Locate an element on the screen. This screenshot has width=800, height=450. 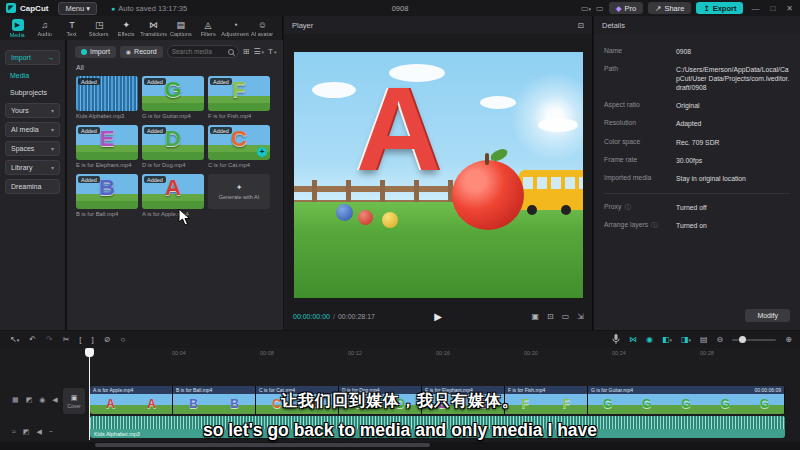
select-tool-icon: ↖▾ is located at coordinates (14, 340).